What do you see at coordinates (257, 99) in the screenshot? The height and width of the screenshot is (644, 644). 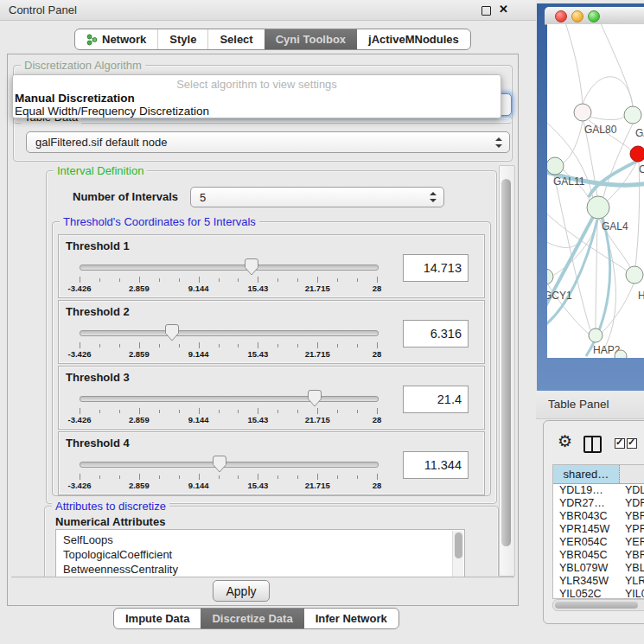 I see `algorithm-option-manual: Manual Discretization` at bounding box center [257, 99].